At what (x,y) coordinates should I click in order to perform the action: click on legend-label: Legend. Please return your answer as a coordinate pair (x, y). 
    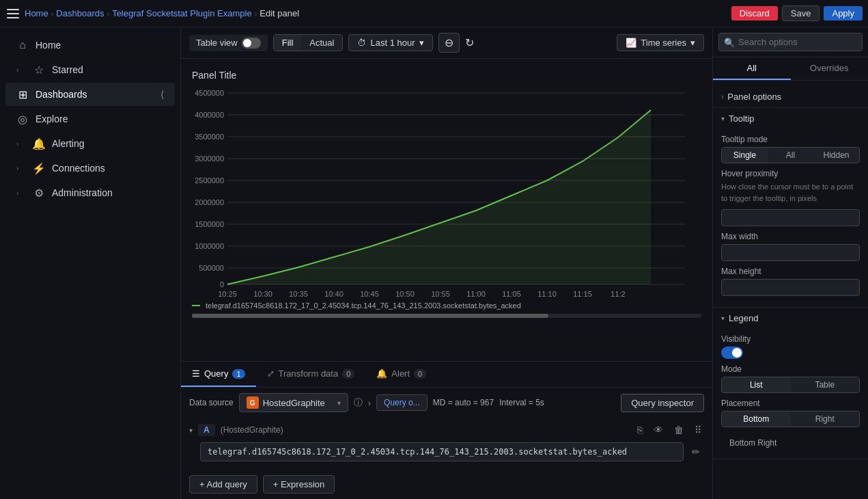
    Looking at the image, I should click on (743, 319).